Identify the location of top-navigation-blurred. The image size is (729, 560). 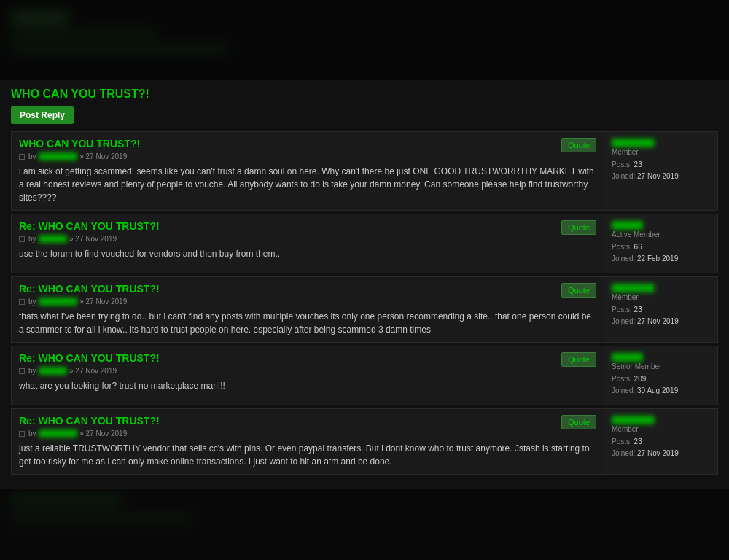
(364, 40).